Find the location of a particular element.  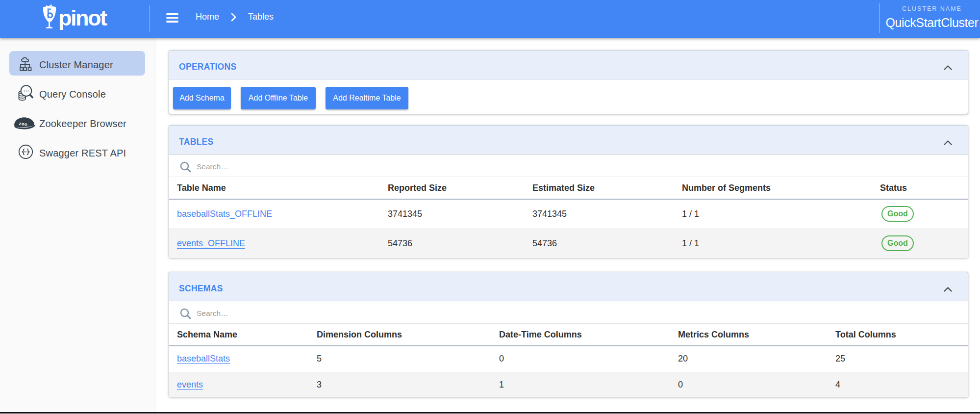

svg-text: zoo is located at coordinates (24, 124).